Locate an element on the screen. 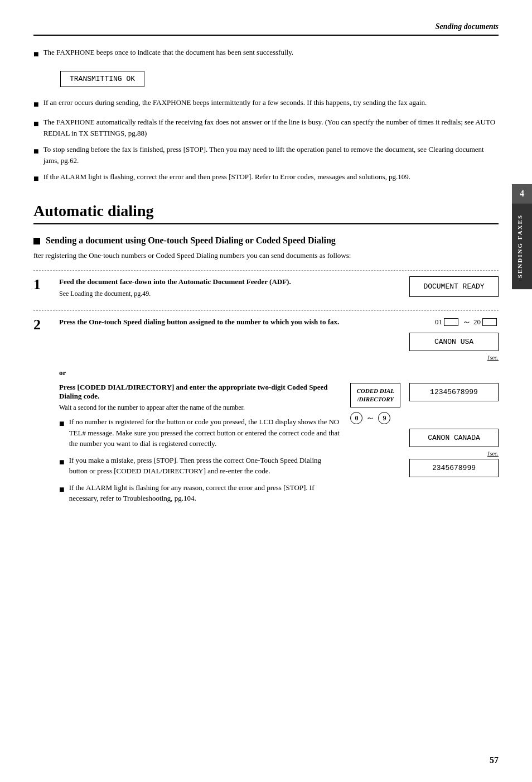 The height and width of the screenshot is (782, 532). or-text: or is located at coordinates (279, 373).